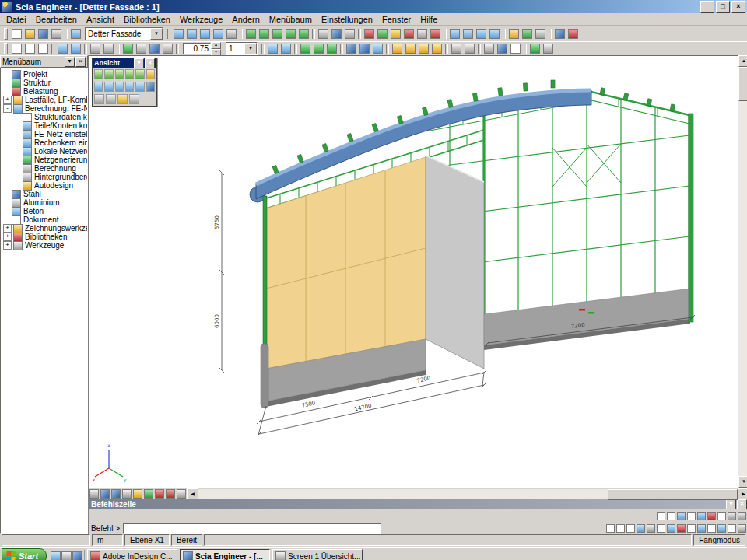  Describe the element at coordinates (62, 48) in the screenshot. I see `undo-icon` at that location.